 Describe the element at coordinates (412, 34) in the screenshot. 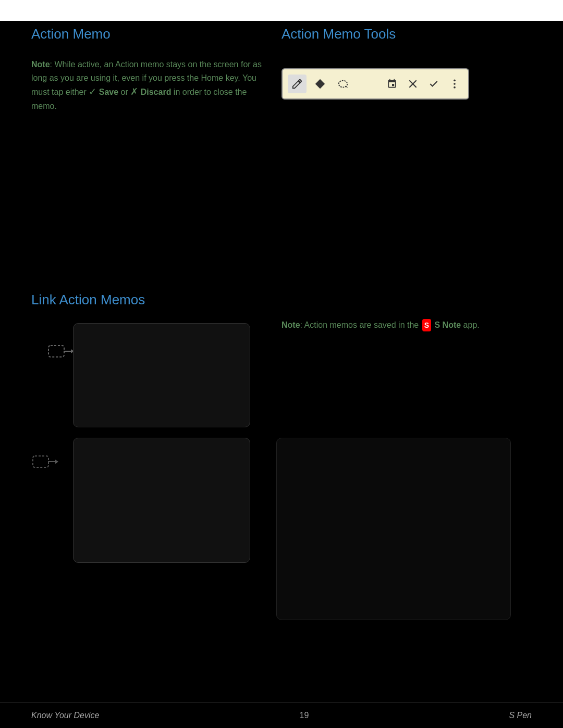

I see `action-memo-tools-title: Action Memo Tools` at that location.